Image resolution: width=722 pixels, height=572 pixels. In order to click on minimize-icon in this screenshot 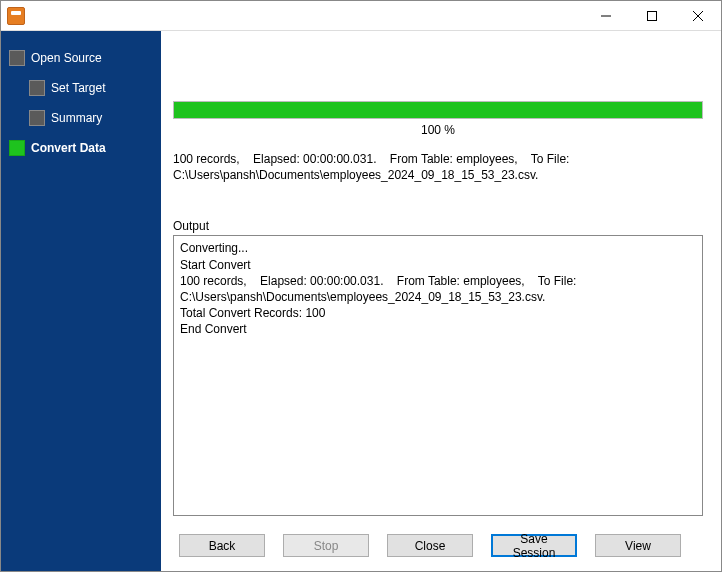, I will do `click(606, 16)`.